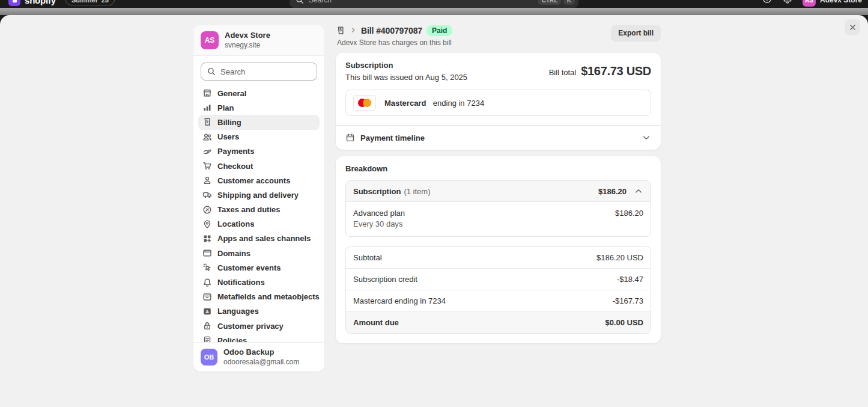  I want to click on bill-total-label: Bill total, so click(563, 72).